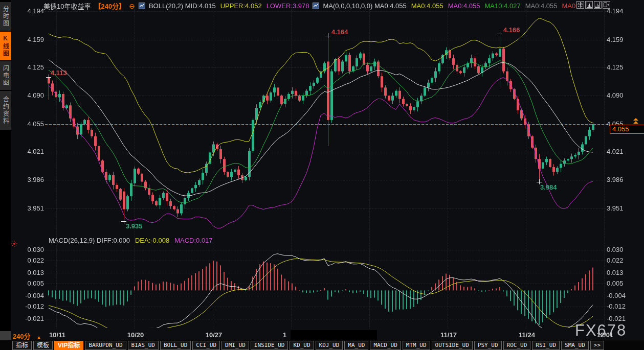 This screenshot has width=644, height=350. What do you see at coordinates (229, 6) in the screenshot?
I see `boll-readout: BOLL(20,2) MID:4.015UPPER:4.052LOWER:3.9…` at bounding box center [229, 6].